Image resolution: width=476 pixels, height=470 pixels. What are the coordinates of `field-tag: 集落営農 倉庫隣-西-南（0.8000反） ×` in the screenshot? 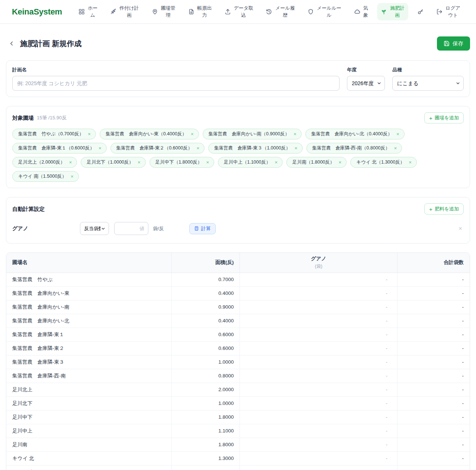 It's located at (354, 148).